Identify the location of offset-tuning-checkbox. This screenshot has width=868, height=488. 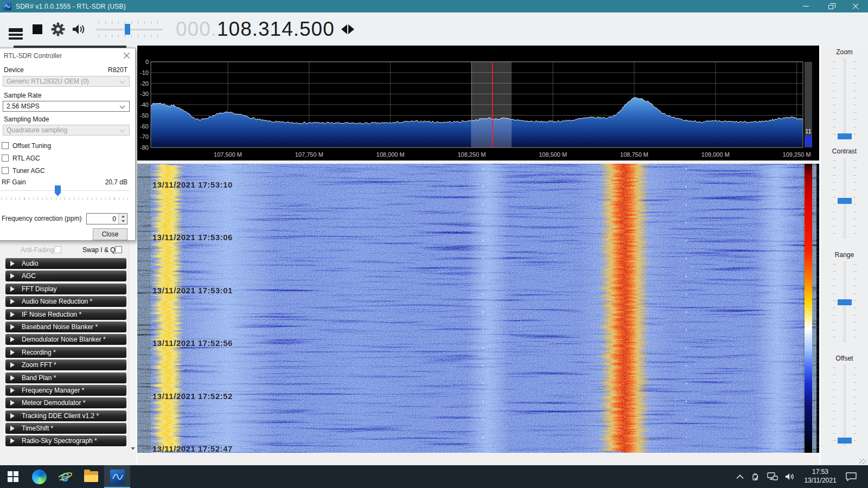
(5, 145).